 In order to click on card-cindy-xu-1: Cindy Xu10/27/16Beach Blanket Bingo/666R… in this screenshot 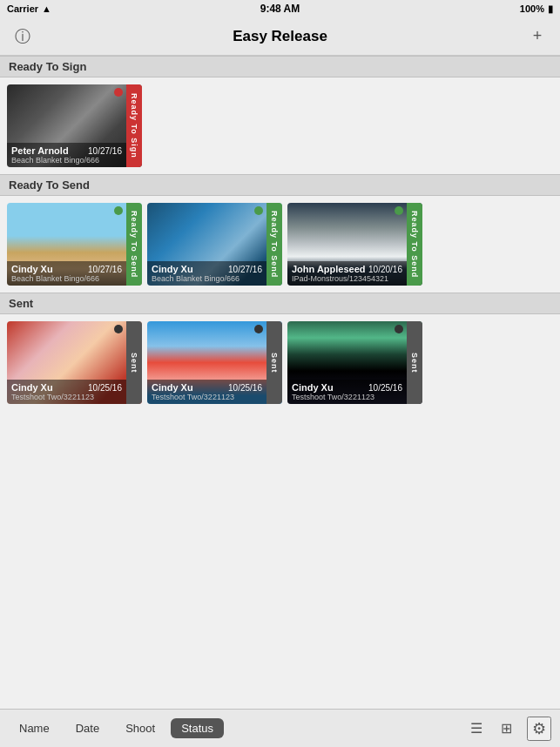, I will do `click(75, 244)`.